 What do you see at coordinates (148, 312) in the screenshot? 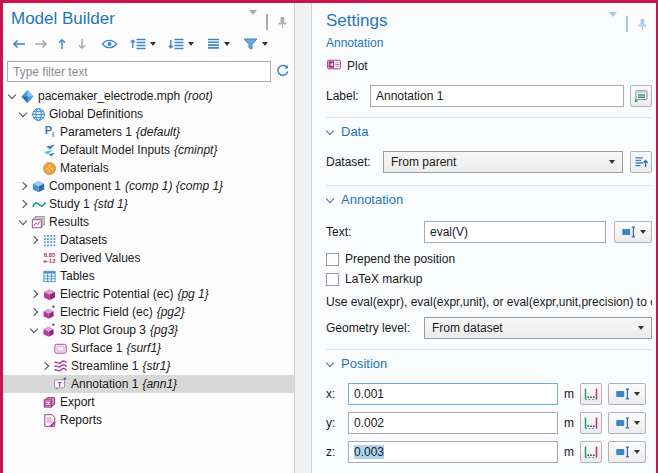
I see `tree-item-electric-field: * Electric Field (ec) {pg2}` at bounding box center [148, 312].